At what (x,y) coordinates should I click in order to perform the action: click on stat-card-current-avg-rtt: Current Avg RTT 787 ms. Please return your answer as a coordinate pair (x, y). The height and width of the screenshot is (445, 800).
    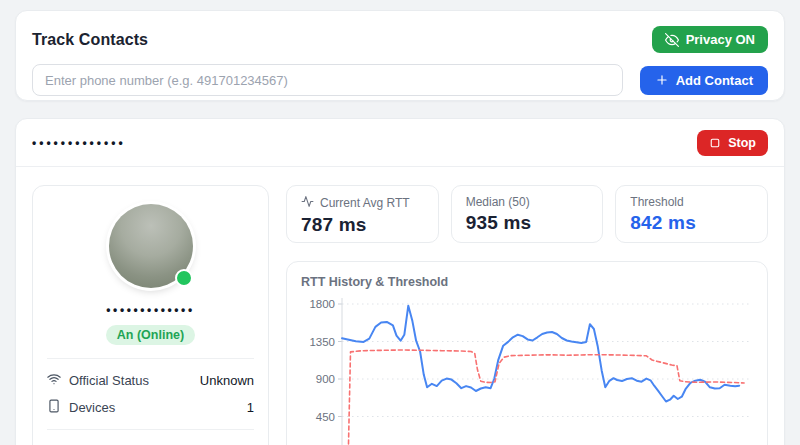
    Looking at the image, I should click on (362, 214).